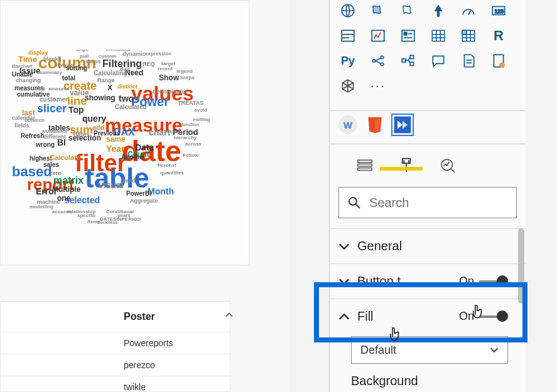 This screenshot has height=392, width=557. What do you see at coordinates (185, 72) in the screenshot?
I see `wordcloud-word: legend` at bounding box center [185, 72].